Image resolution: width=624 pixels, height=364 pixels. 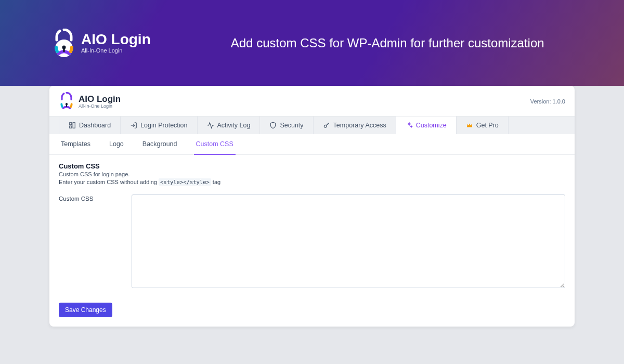 I want to click on hero-logo-subtitle: All-In-One Login, so click(x=116, y=51).